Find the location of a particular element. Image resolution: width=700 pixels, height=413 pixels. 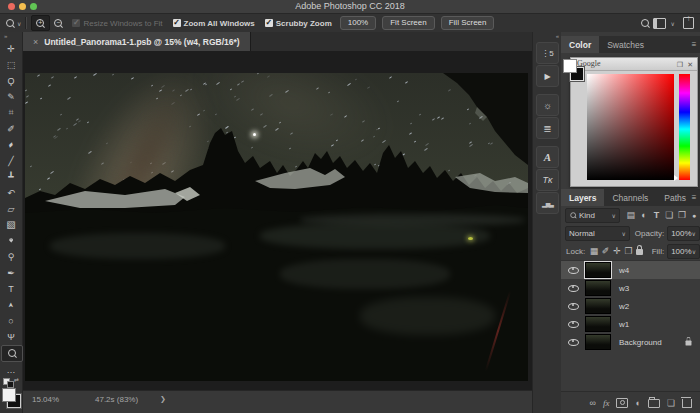

tab-paths: Paths is located at coordinates (675, 198).